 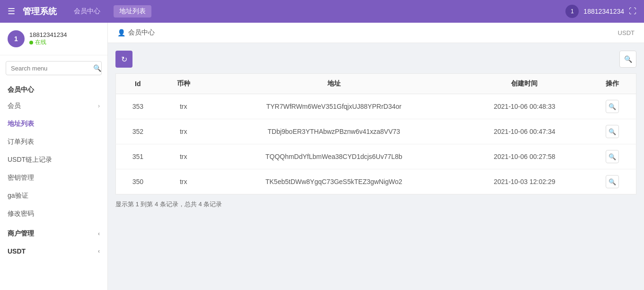 What do you see at coordinates (48, 35) in the screenshot?
I see `user-phone: 18812341234` at bounding box center [48, 35].